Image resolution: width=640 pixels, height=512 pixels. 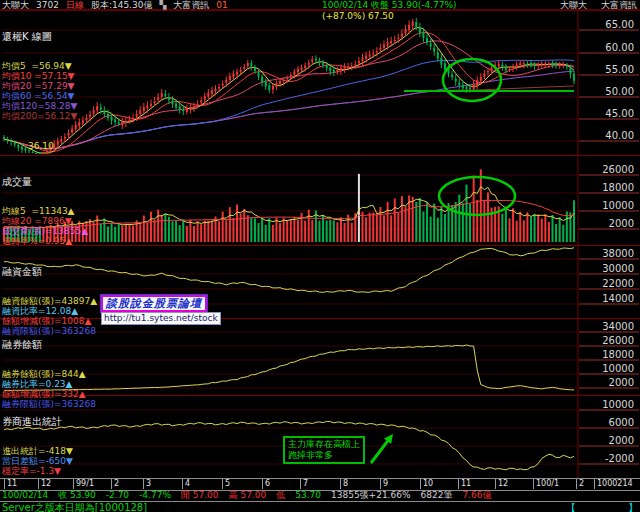 What do you see at coordinates (38, 471) in the screenshot?
I see `legend-row: 穩定率=-1.3▼` at bounding box center [38, 471].